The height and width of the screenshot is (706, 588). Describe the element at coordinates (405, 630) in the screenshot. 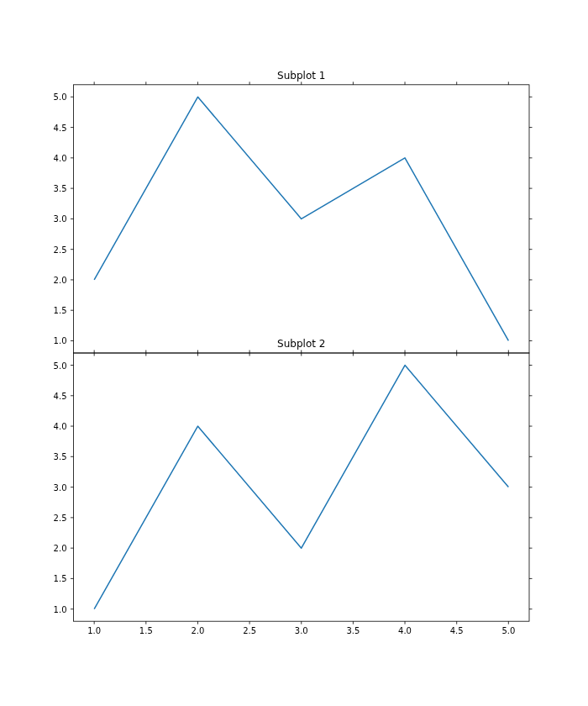

I see `xtick-label: 4.0` at that location.